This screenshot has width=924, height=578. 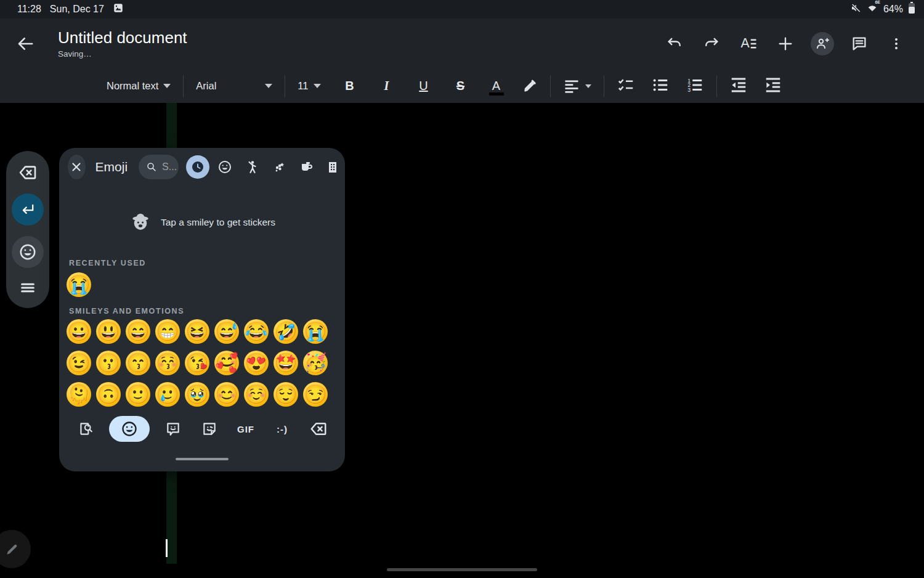 I want to click on emoji-item: 😗, so click(x=108, y=363).